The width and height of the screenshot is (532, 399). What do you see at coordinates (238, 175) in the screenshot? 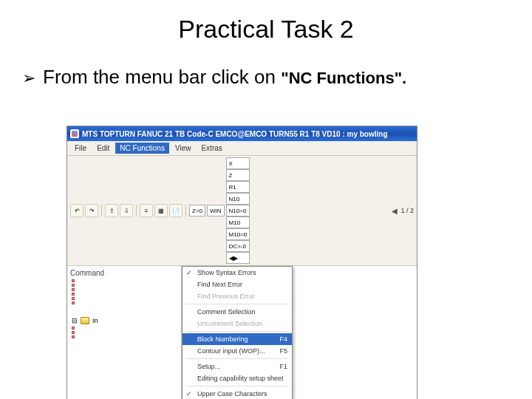
I see `coord-field: Z` at bounding box center [238, 175].